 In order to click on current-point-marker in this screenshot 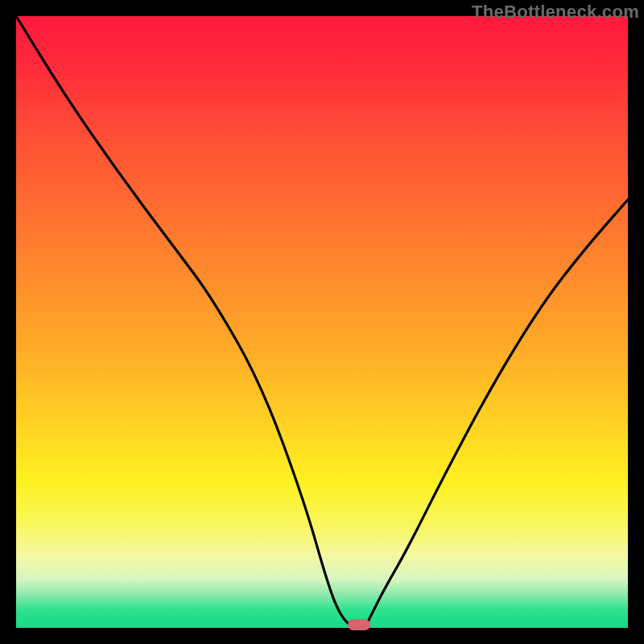, I will do `click(359, 625)`.